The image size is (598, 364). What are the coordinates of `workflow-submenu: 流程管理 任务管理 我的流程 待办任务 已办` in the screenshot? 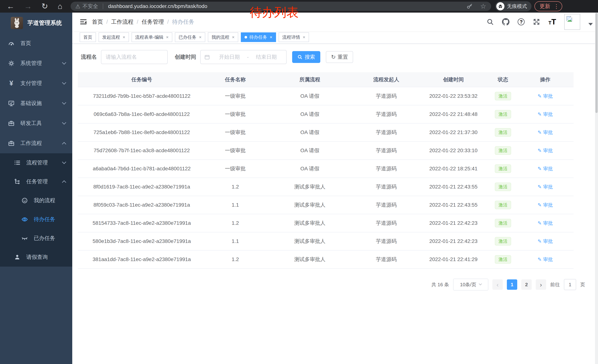 It's located at (36, 210).